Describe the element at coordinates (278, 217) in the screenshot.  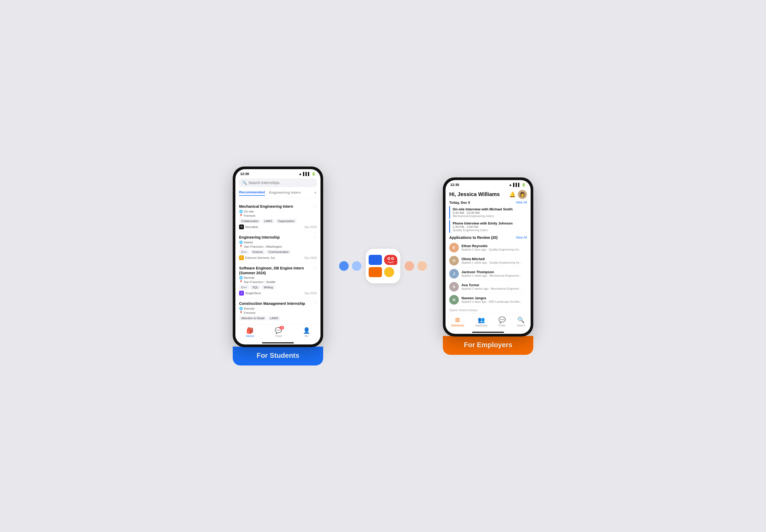
I see `job-card-1: Mechanical Engineering Intern ♡ 🌐 On-sit…` at that location.